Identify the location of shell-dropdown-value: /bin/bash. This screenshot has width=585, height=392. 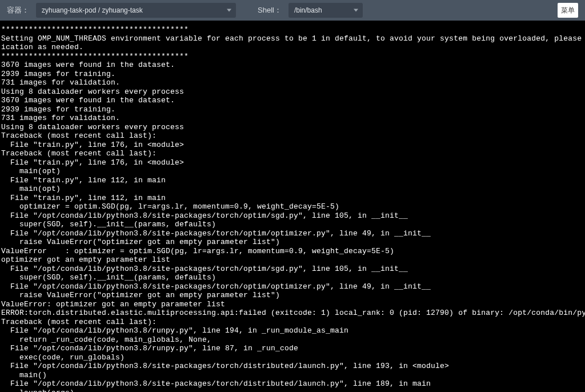
(308, 10).